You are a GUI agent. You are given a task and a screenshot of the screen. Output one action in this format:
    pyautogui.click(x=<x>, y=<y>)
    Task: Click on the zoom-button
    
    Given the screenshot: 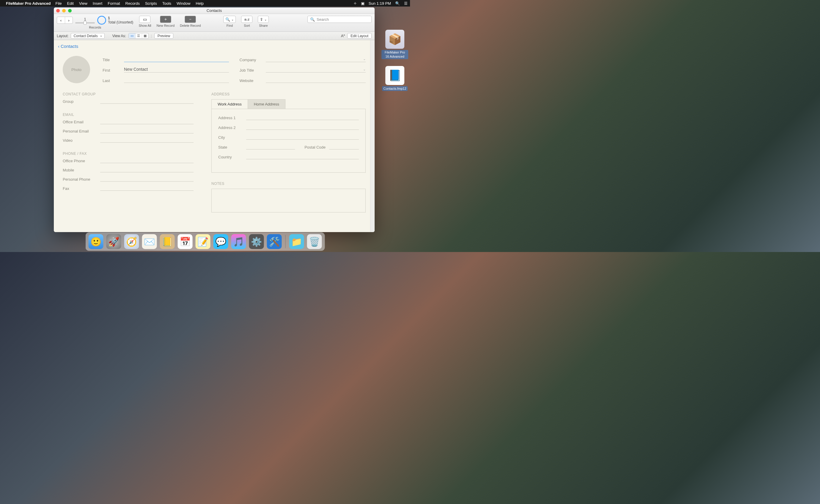 What is the action you would take?
    pyautogui.click(x=70, y=11)
    